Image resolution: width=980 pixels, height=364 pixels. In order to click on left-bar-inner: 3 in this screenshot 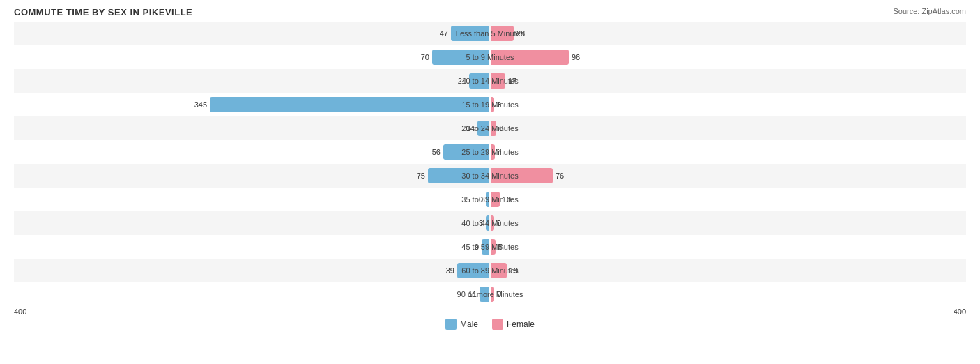, I will do `click(484, 223)`.